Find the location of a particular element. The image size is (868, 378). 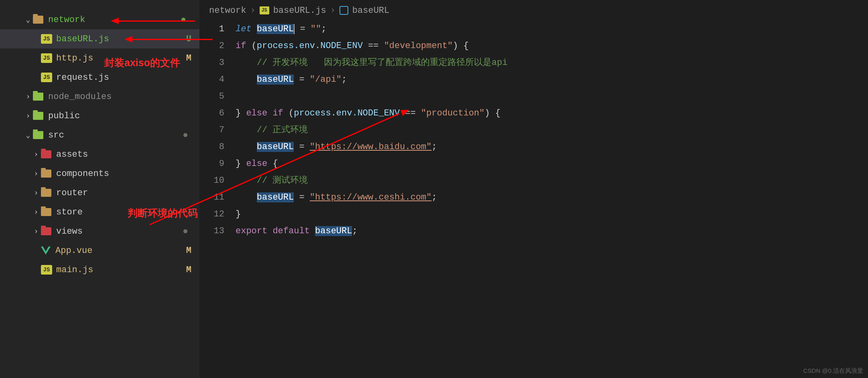

tree-label: node_modules is located at coordinates (120, 97).